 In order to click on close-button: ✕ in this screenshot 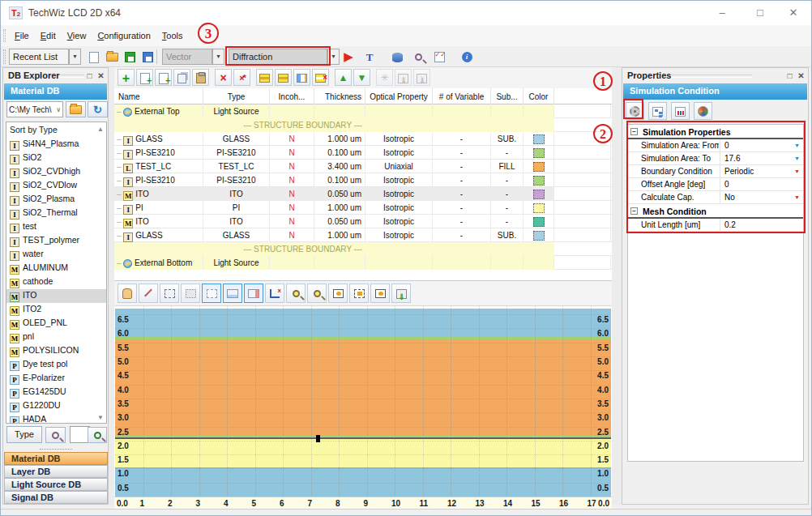, I will do `click(793, 13)`.